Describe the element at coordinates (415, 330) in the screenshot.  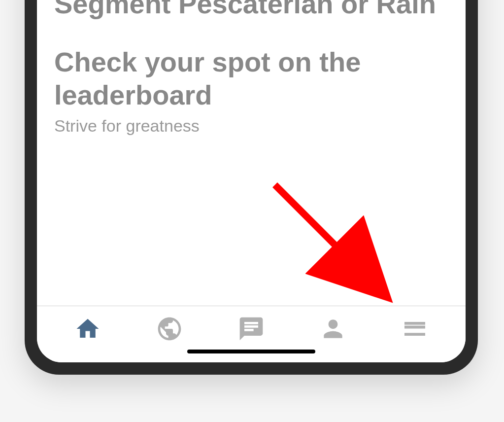
I see `nav-menu` at that location.